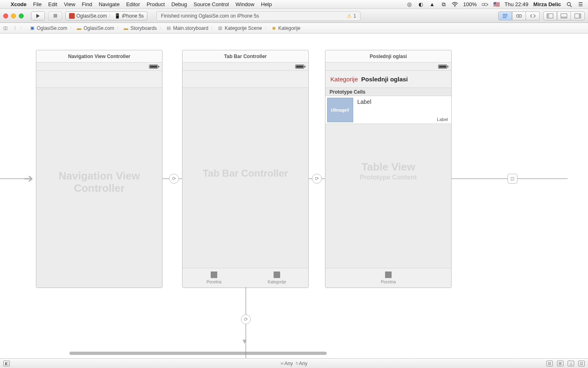 This screenshot has height=368, width=588. Describe the element at coordinates (578, 16) in the screenshot. I see `toggle-utilities-button` at that location.